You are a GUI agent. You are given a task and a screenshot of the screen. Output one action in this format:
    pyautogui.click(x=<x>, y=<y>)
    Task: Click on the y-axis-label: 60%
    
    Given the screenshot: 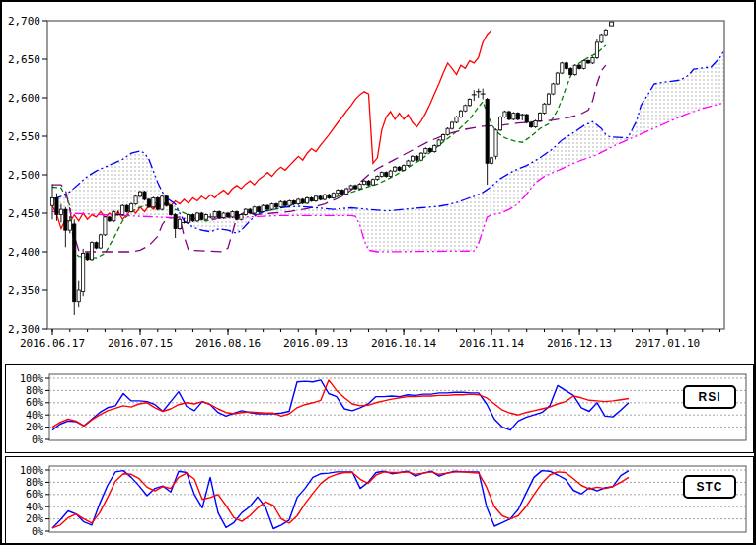 What is the action you would take?
    pyautogui.click(x=35, y=403)
    